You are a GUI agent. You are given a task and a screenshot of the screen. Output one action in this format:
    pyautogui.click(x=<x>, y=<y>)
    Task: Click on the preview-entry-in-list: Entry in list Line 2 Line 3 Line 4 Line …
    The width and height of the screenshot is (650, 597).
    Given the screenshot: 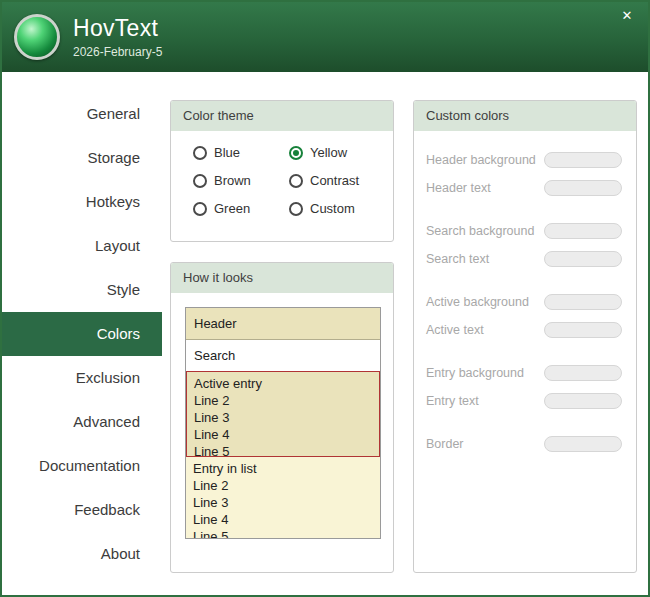 What is the action you would take?
    pyautogui.click(x=283, y=498)
    